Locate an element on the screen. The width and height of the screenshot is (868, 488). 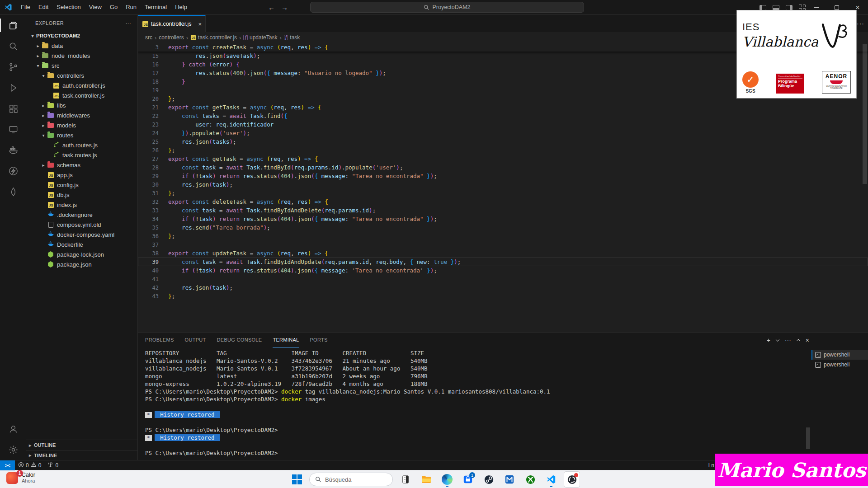
cursor-position: Ln is located at coordinates (712, 465).